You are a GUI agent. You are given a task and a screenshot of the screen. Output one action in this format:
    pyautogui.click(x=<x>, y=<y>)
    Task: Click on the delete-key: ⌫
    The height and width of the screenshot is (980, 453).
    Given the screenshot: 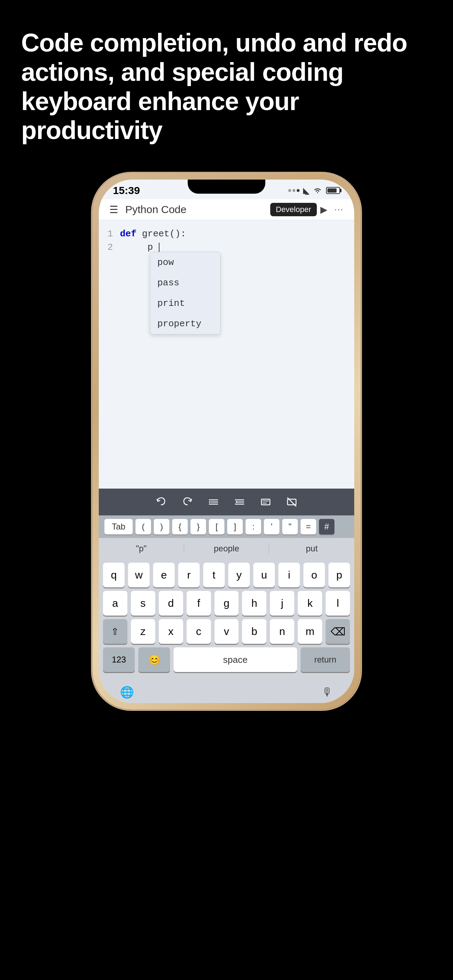 What is the action you would take?
    pyautogui.click(x=338, y=632)
    